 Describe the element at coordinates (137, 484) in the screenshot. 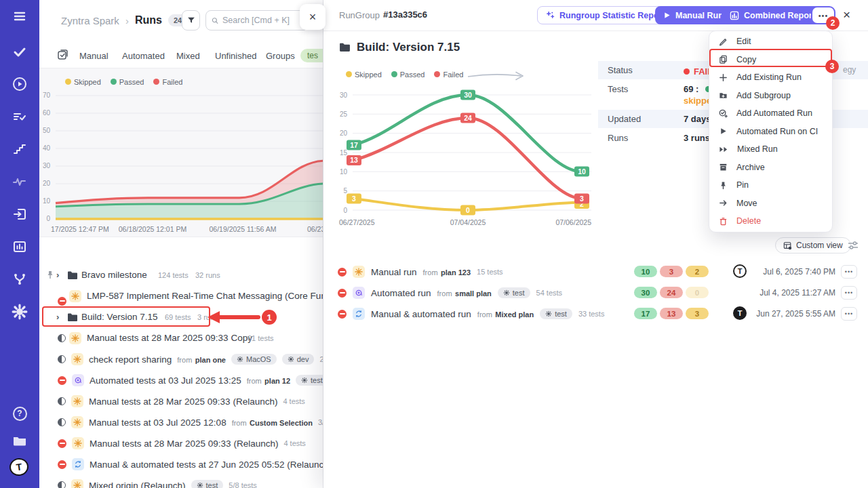

I see `run-title: Mixed origin (Relaunch)` at that location.